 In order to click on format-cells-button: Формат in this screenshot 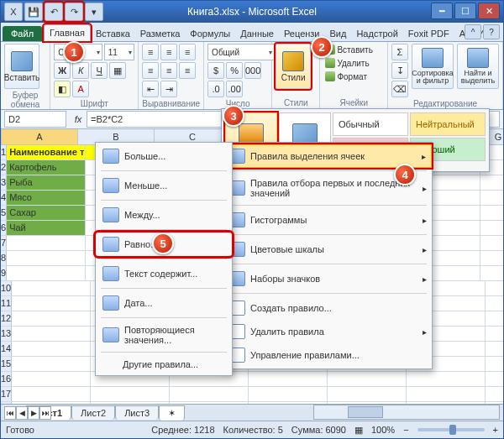, I will do `click(354, 76)`.